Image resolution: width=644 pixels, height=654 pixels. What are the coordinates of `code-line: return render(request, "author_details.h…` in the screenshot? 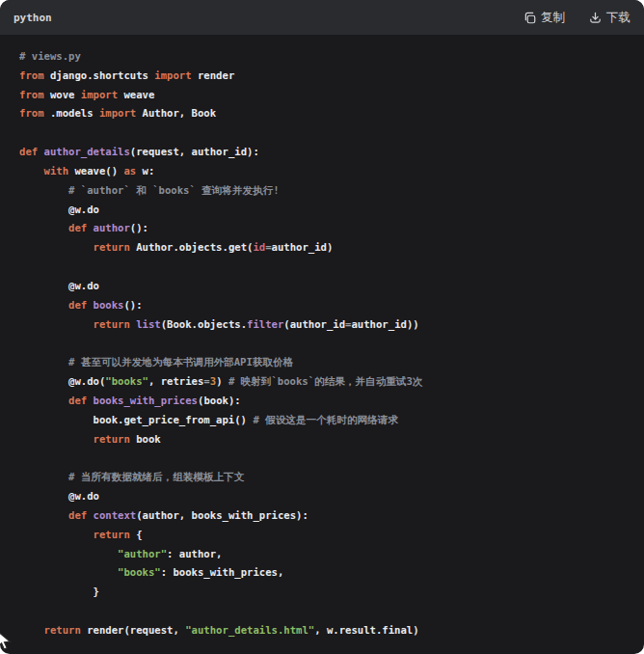 It's located at (327, 631).